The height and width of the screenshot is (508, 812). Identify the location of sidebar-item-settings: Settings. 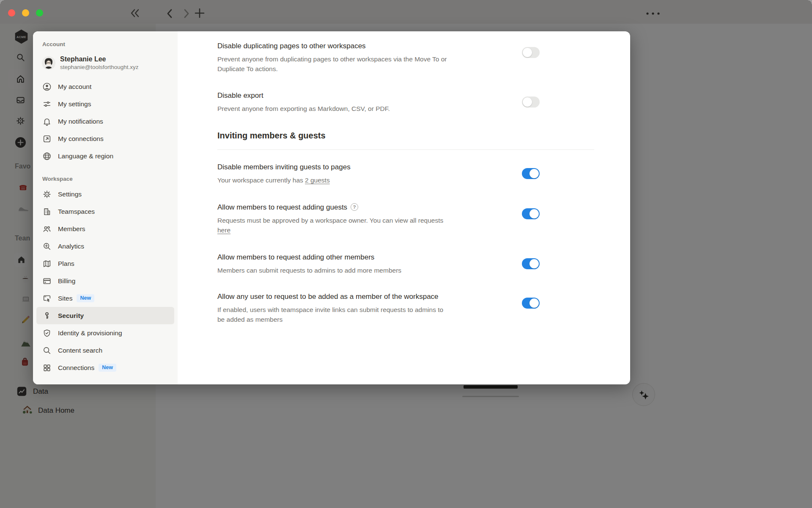
(105, 194).